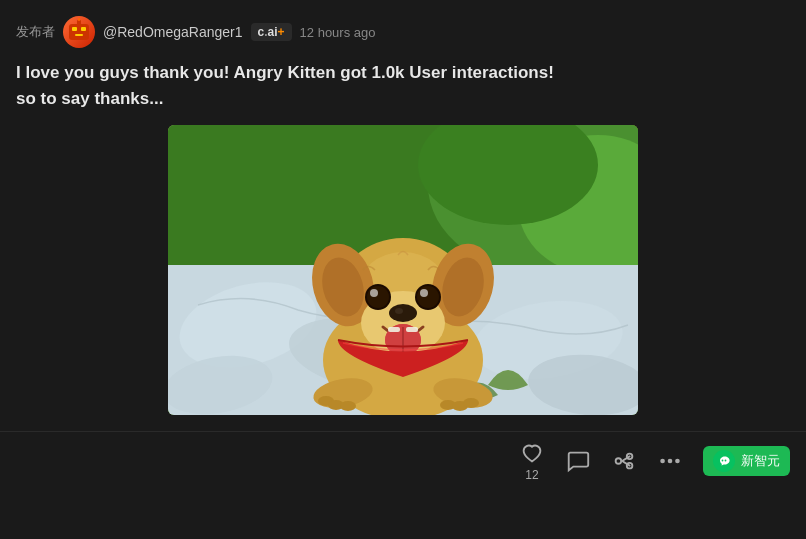 The width and height of the screenshot is (806, 539). What do you see at coordinates (403, 32) in the screenshot?
I see `post-header: 发布者 @RedOmegaRanger1 c.ai+ 12 hours ago` at bounding box center [403, 32].